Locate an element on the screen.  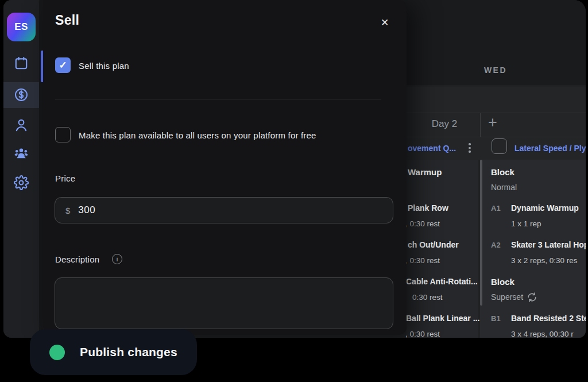
exercise-name: Band Resisted 2 Step is located at coordinates (548, 318).